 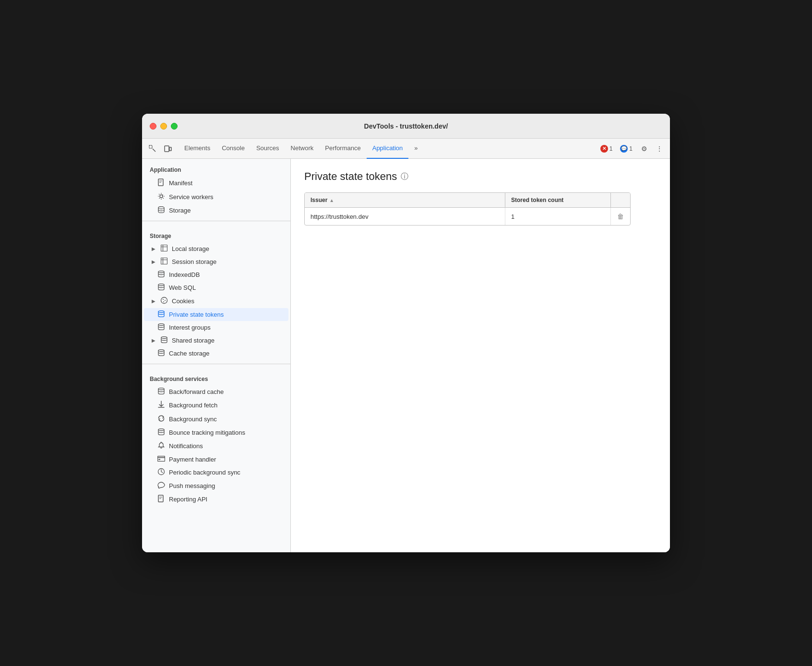 What do you see at coordinates (216, 262) in the screenshot?
I see `sidebar-item-session-storage: ▶ Session storage` at bounding box center [216, 262].